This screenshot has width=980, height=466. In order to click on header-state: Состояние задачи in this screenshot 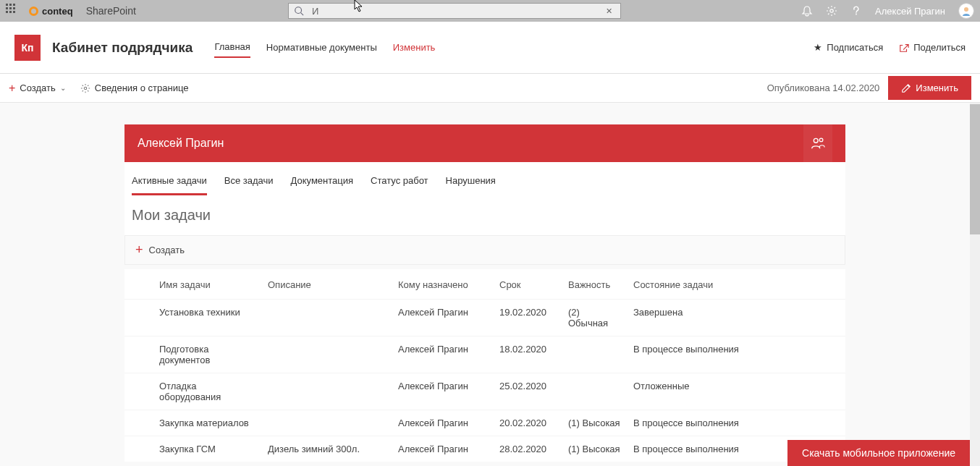, I will do `click(737, 284)`.